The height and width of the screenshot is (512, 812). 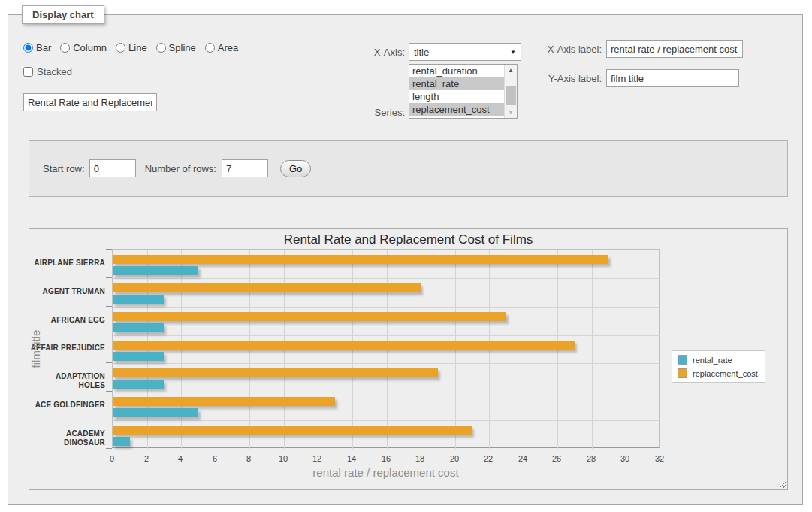 What do you see at coordinates (457, 84) in the screenshot?
I see `series-option-rental_rate: rental_rate` at bounding box center [457, 84].